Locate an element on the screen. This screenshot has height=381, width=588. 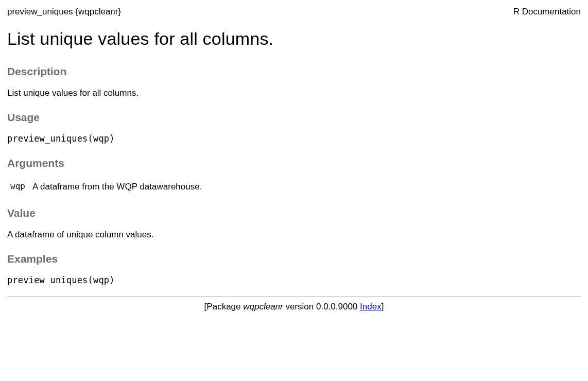
footer-package-name: wqpcleanr is located at coordinates (263, 307).